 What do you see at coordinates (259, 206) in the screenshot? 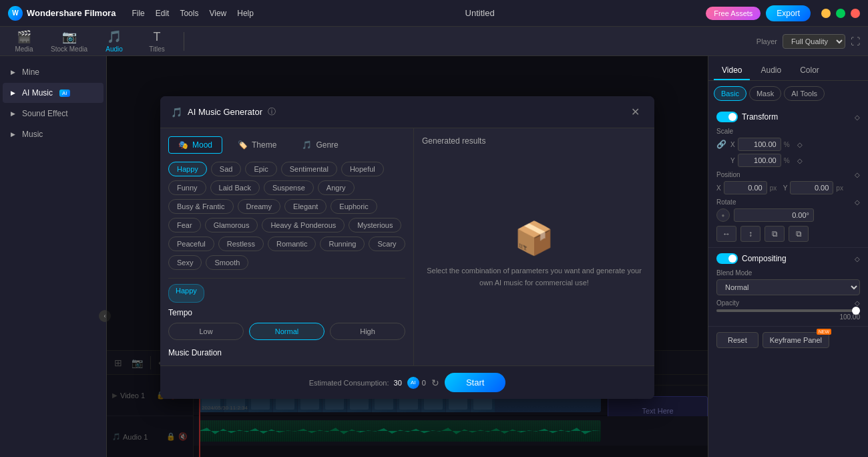
I see `mood-tag-dreamy: Dreamy` at bounding box center [259, 206].